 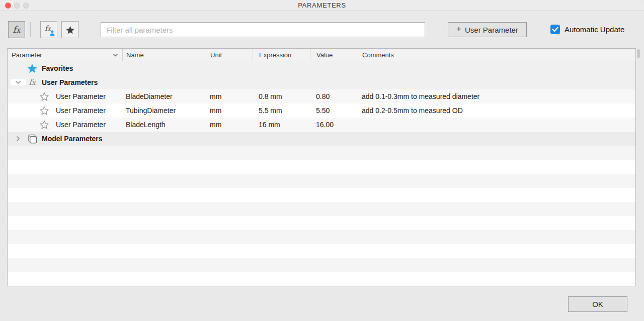 What do you see at coordinates (281, 96) in the screenshot?
I see `param-expression-cell: 0.8 mm` at bounding box center [281, 96].